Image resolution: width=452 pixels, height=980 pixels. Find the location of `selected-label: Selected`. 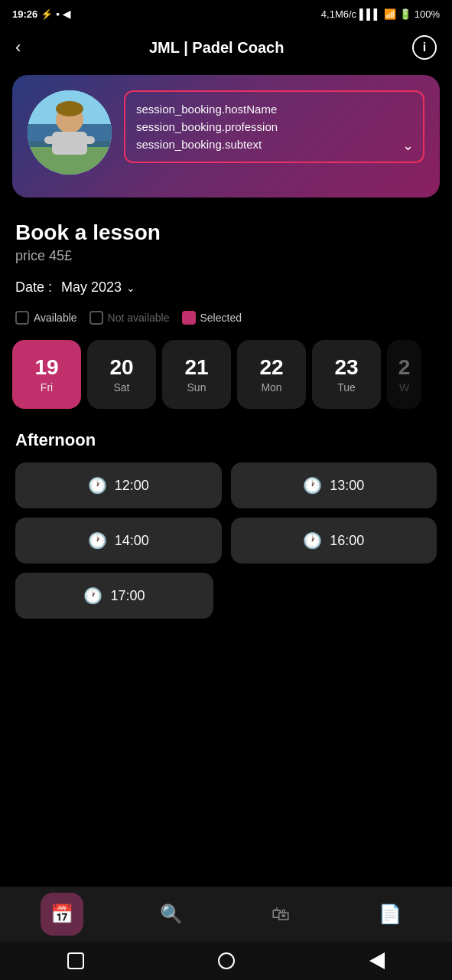

selected-label: Selected is located at coordinates (221, 318).